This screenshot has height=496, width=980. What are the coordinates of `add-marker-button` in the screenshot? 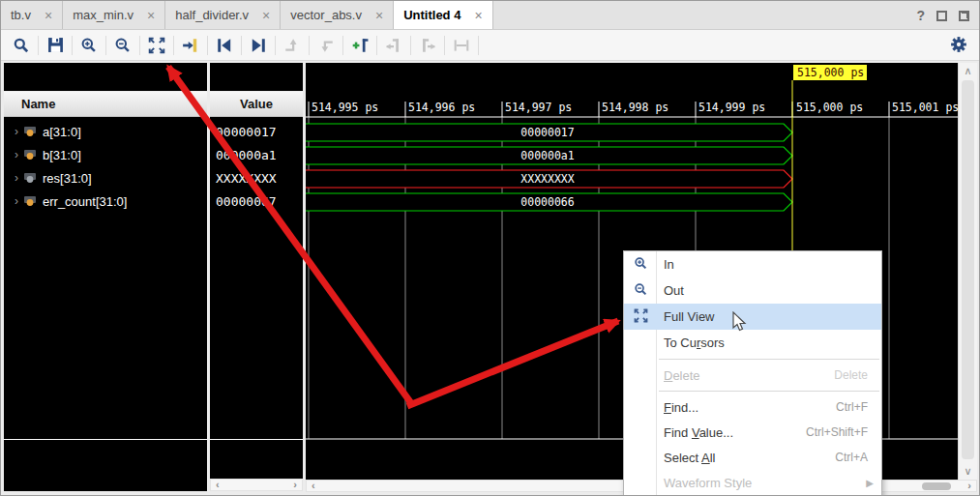 It's located at (360, 45).